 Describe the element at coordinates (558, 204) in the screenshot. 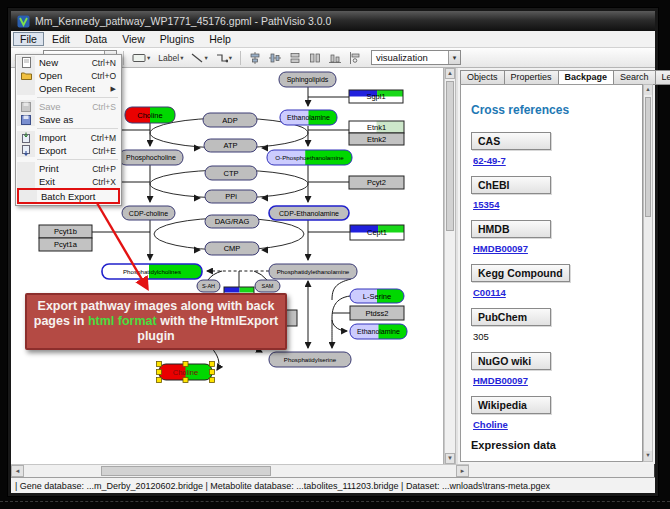

I see `xref-link: 15354` at that location.